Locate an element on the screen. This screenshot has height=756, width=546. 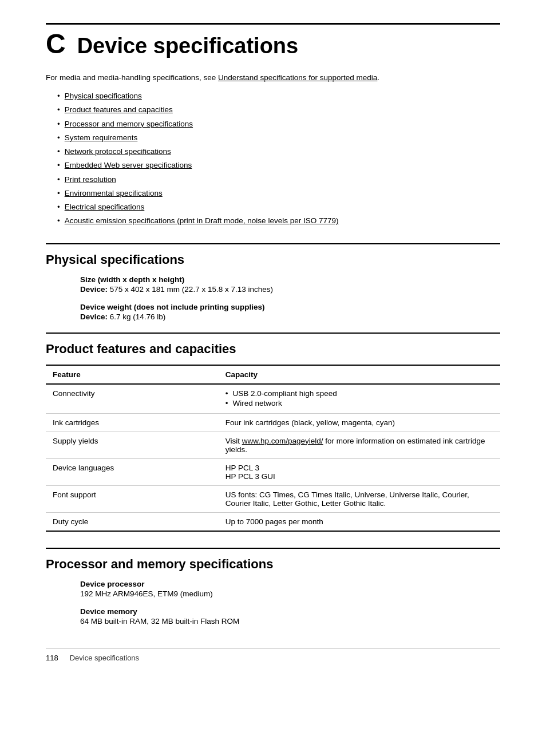
toc-item-acoustic: Acoustic emission specifications (print … is located at coordinates (279, 221).